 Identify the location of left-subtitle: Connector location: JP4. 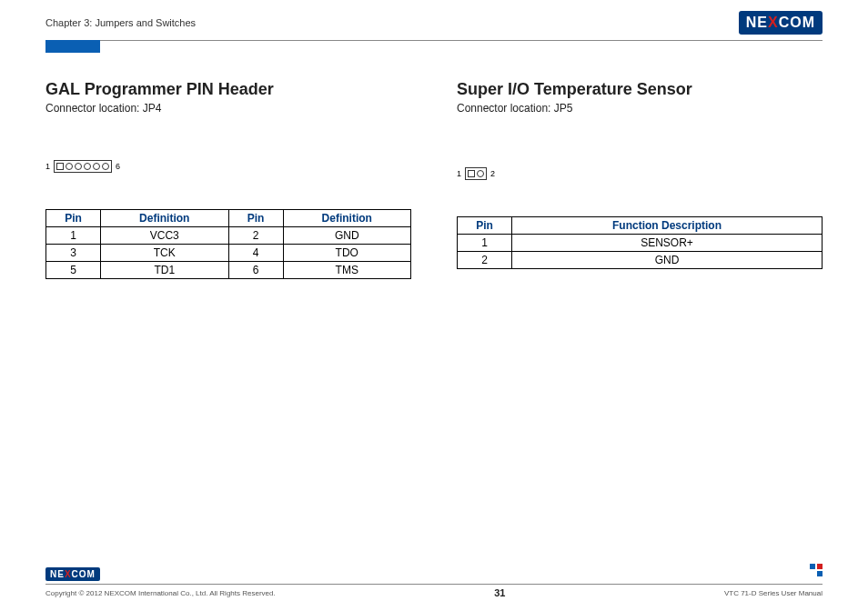
(228, 108).